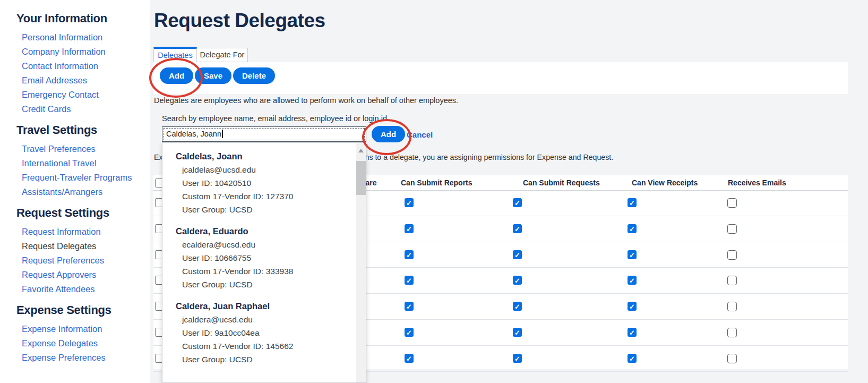  What do you see at coordinates (264, 254) in the screenshot?
I see `search-results-list: Caldelas, Joann jcaldelas@ucsd.edu User …` at bounding box center [264, 254].